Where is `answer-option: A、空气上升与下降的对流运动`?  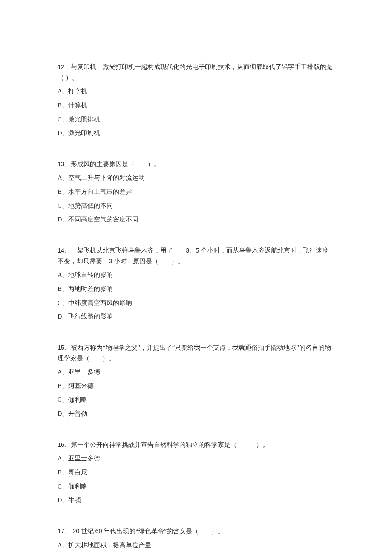
answer-option: A、空气上升与下降的对流运动 is located at coordinates (196, 178).